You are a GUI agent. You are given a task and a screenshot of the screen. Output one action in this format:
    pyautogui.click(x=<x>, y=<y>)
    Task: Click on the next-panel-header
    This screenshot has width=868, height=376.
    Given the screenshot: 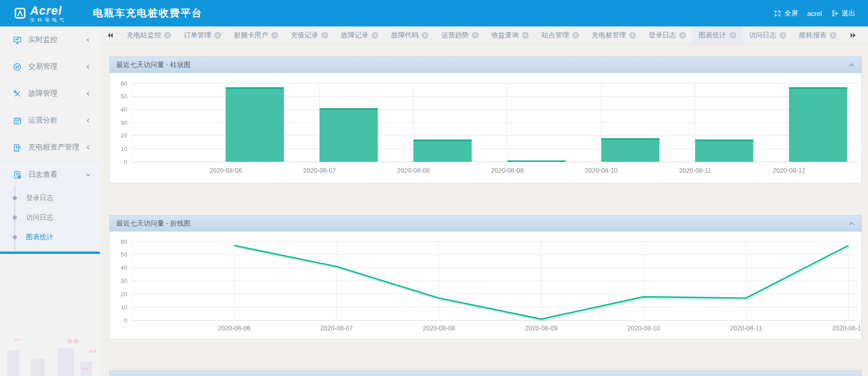 What is the action you would take?
    pyautogui.click(x=486, y=373)
    